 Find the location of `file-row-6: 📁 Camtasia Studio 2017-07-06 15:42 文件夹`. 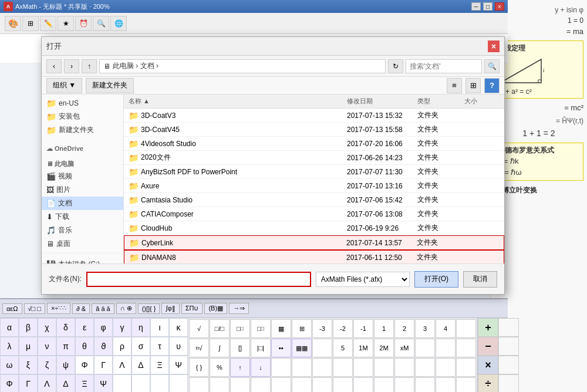

file-row-6: 📁 Camtasia Studio 2017-07-06 15:42 文件夹 is located at coordinates (314, 200).